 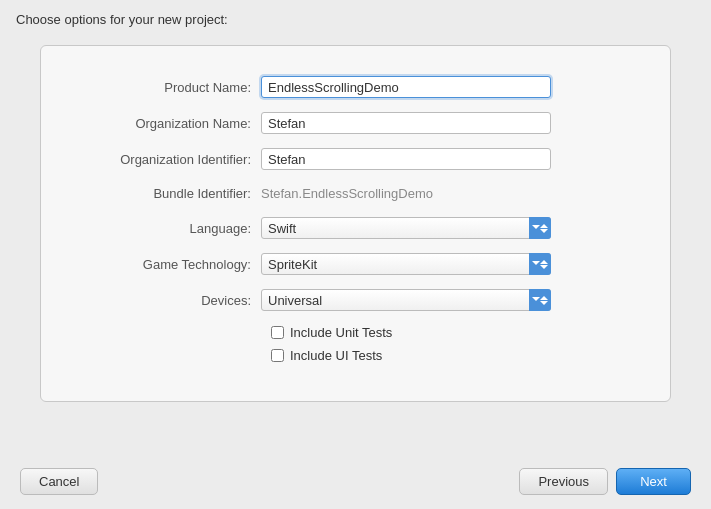 What do you see at coordinates (356, 300) in the screenshot?
I see `devices-row: Devices: Universal iPhone iPad` at bounding box center [356, 300].